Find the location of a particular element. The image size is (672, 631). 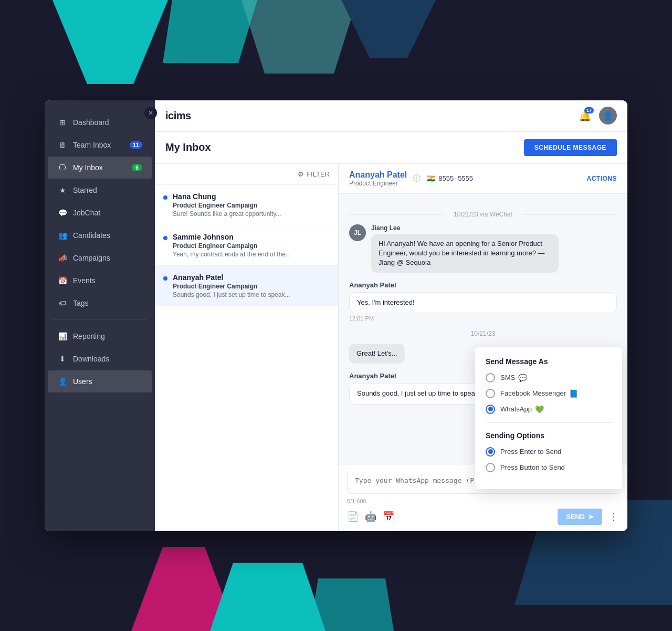

filter-label: FILTER is located at coordinates (318, 174).